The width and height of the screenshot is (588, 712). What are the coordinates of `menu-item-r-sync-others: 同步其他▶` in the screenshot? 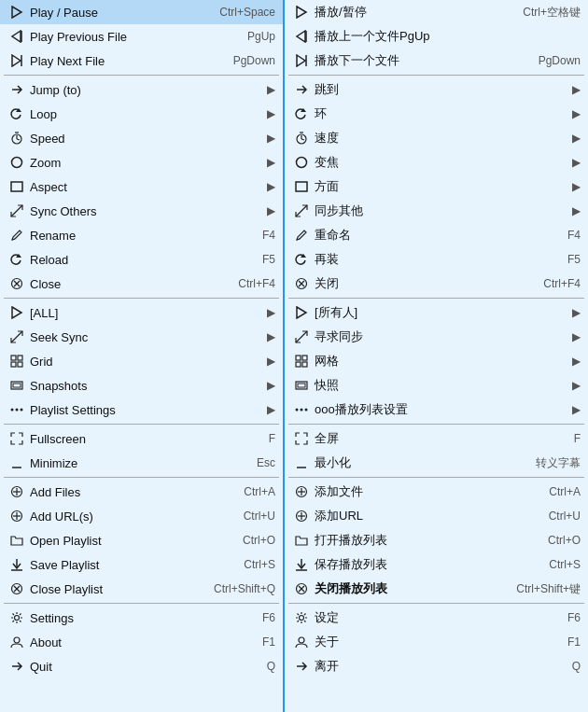 It's located at (437, 211).